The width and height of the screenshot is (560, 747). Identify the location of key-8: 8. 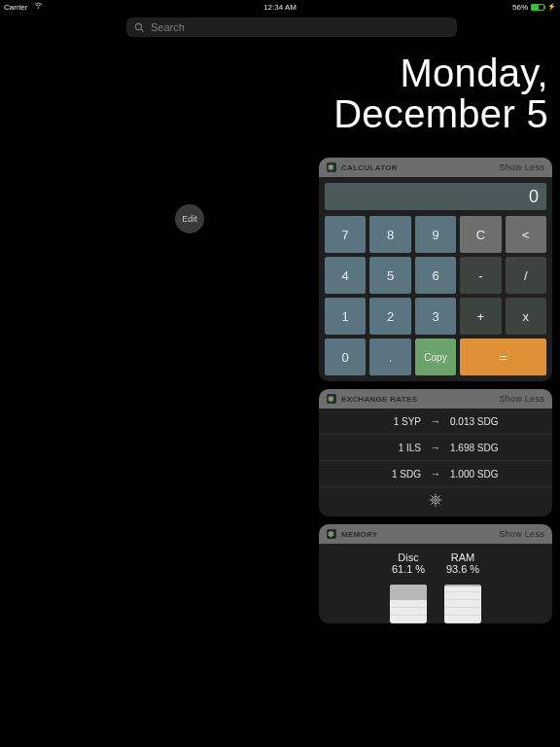
(390, 234).